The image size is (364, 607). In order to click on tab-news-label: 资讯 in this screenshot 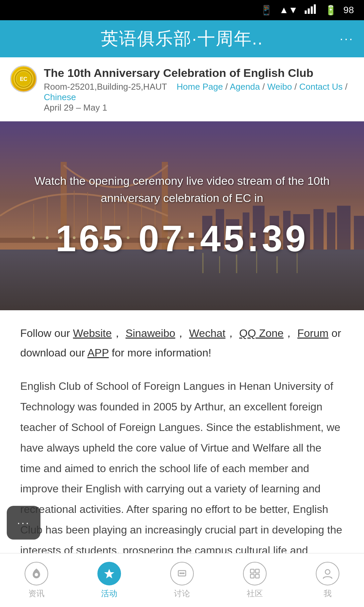, I will do `click(36, 594)`.